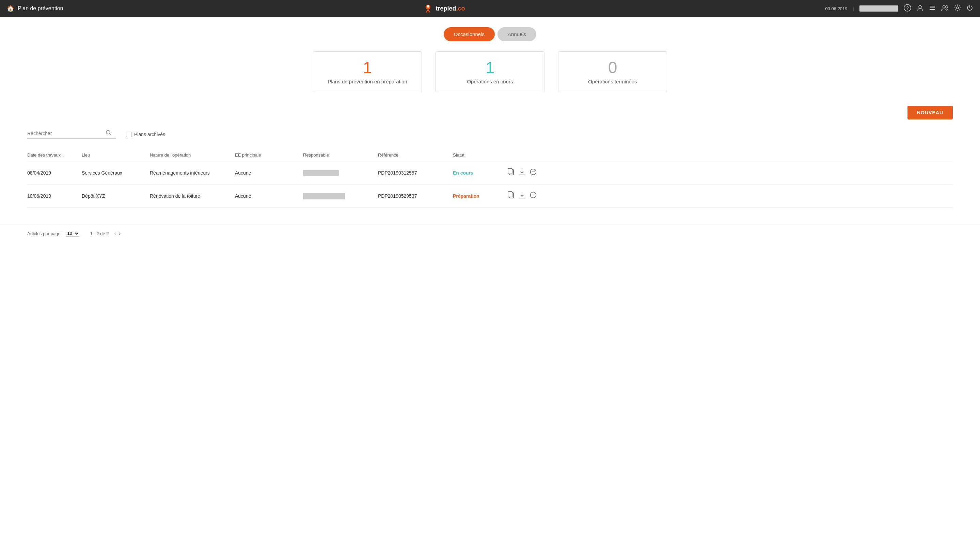  What do you see at coordinates (932, 9) in the screenshot?
I see `list-icon` at bounding box center [932, 9].